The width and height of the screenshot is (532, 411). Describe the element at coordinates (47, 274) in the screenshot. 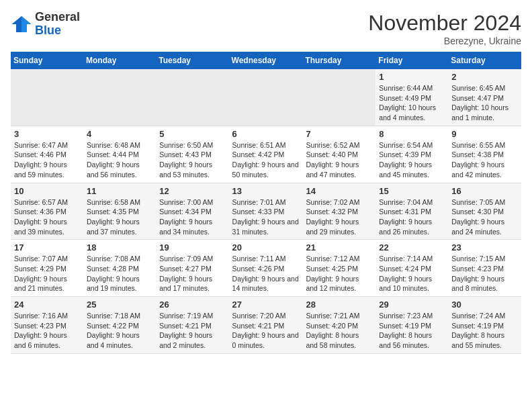

I see `day-info: Sunrise: 7:07 AM Sunset: 4:29 PM Dayligh…` at that location.